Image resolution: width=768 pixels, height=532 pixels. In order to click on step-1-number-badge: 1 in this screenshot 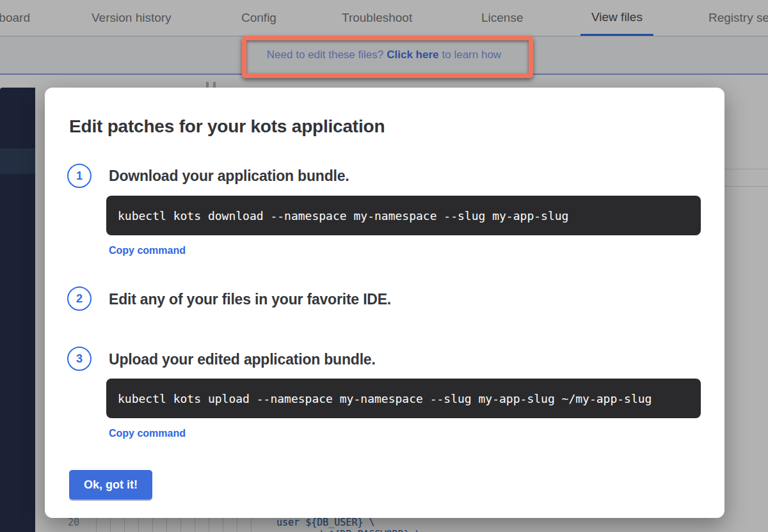, I will do `click(79, 176)`.